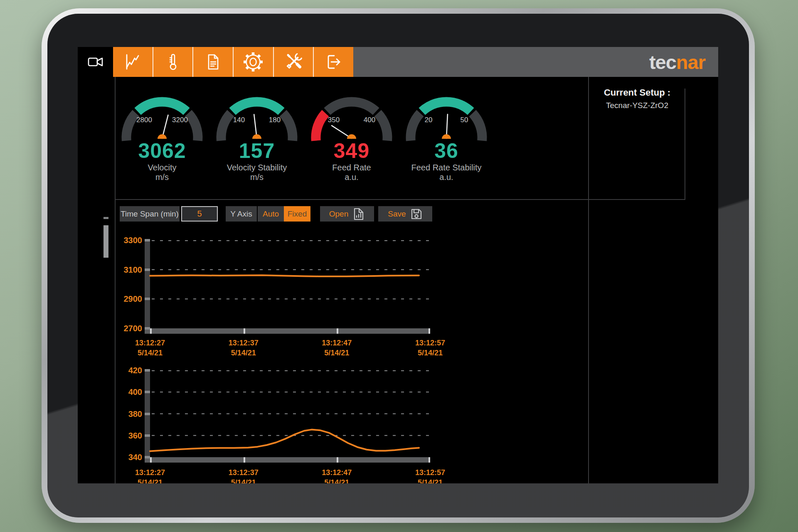 The height and width of the screenshot is (532, 798). What do you see at coordinates (147, 416) in the screenshot?
I see `y-axis-bar` at bounding box center [147, 416].